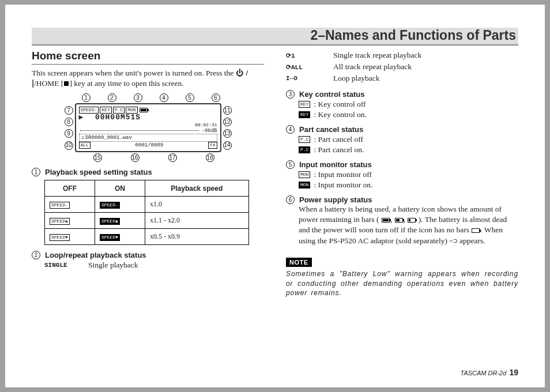 The image size is (550, 392). I want to click on pc-off-icon: P.C, so click(304, 140).